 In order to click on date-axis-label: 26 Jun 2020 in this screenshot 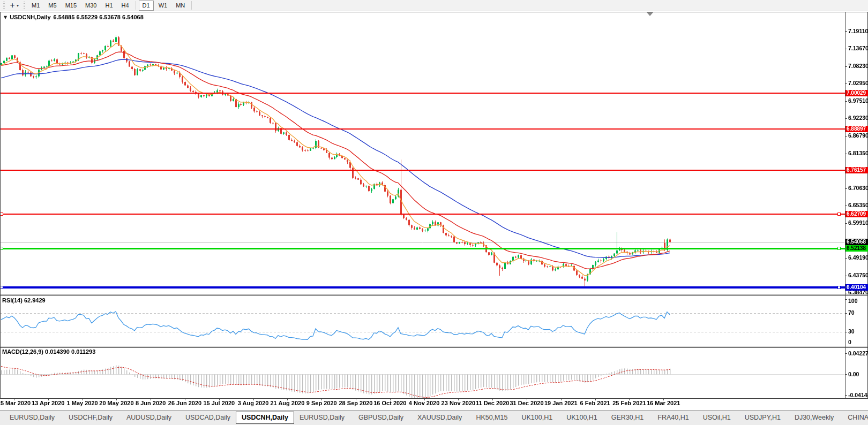, I will do `click(185, 403)`.